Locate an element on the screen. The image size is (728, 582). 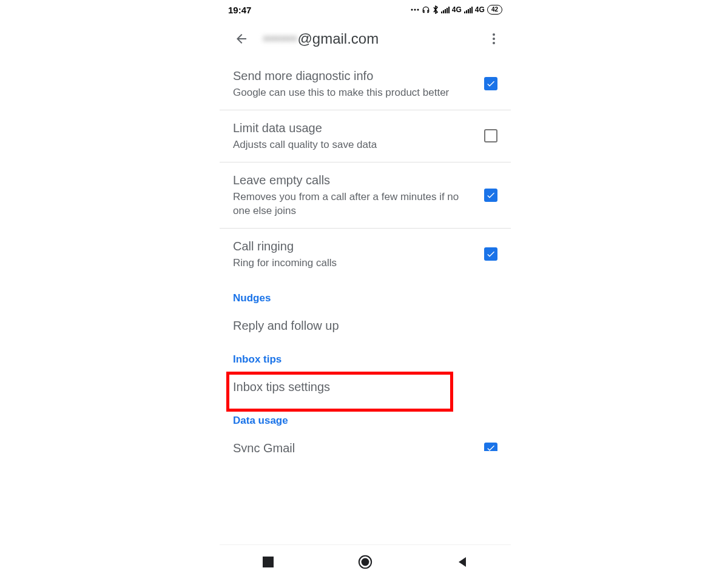
square-icon is located at coordinates (268, 562).